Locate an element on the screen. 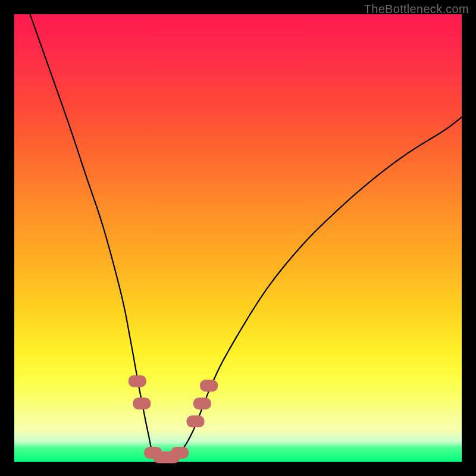  marker-right-lower is located at coordinates (196, 421).